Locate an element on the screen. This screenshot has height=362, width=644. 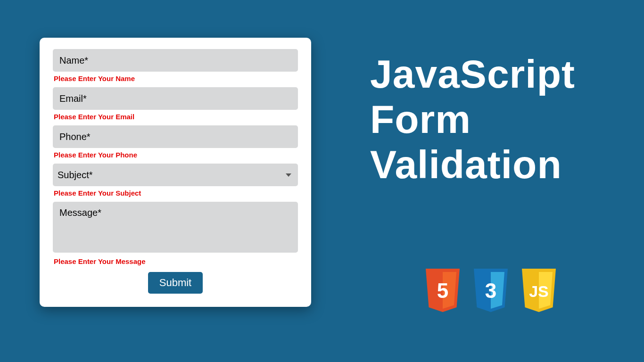
submit-button: Submit is located at coordinates (175, 283).